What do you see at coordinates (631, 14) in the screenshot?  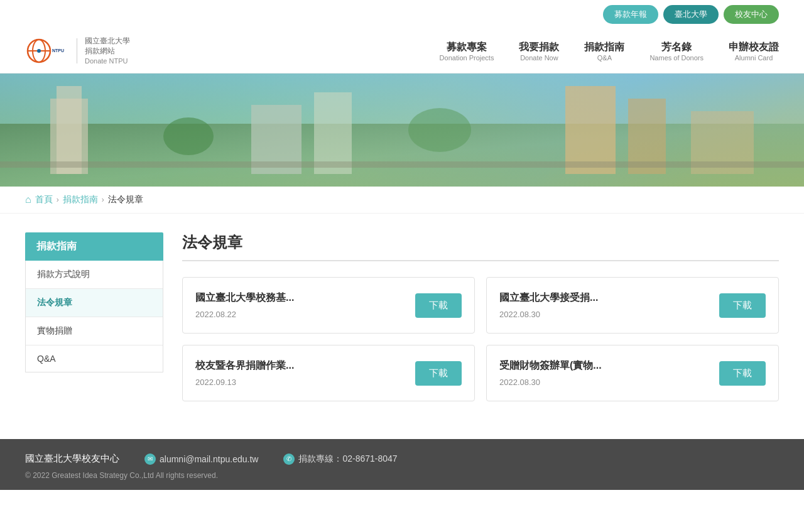 I see `top-annual-report-button: 募款年報` at bounding box center [631, 14].